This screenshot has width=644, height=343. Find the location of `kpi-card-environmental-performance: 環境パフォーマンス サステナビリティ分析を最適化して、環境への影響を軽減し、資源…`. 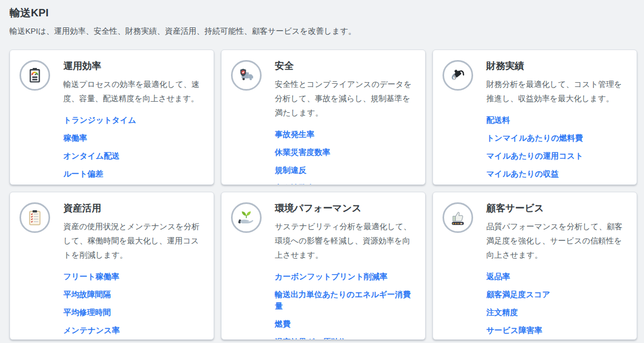

kpi-card-environmental-performance: 環境パフォーマンス サステナビリティ分析を最適化して、環境への影響を軽減し、資源… is located at coordinates (323, 266).